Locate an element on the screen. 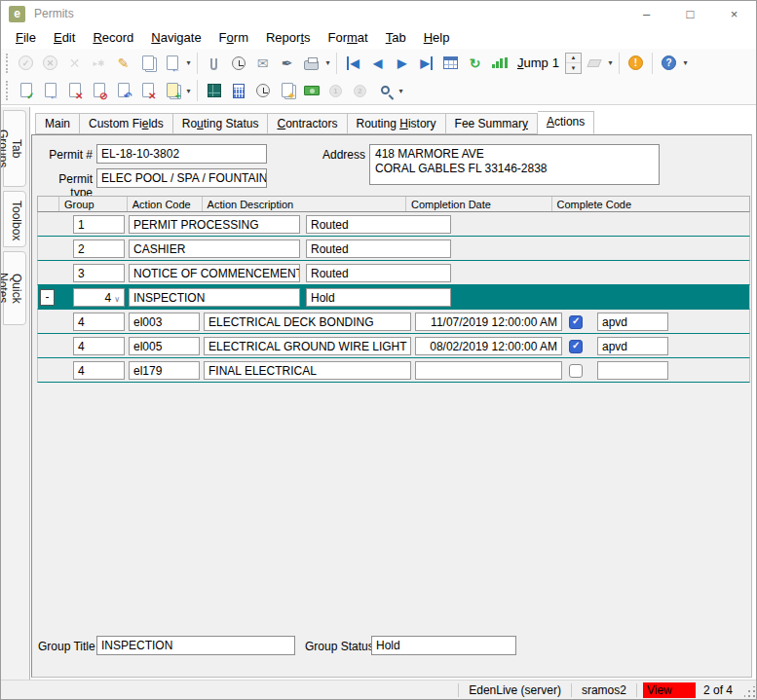 This screenshot has height=700, width=757. confirm-record-icon: ✓ is located at coordinates (25, 62).